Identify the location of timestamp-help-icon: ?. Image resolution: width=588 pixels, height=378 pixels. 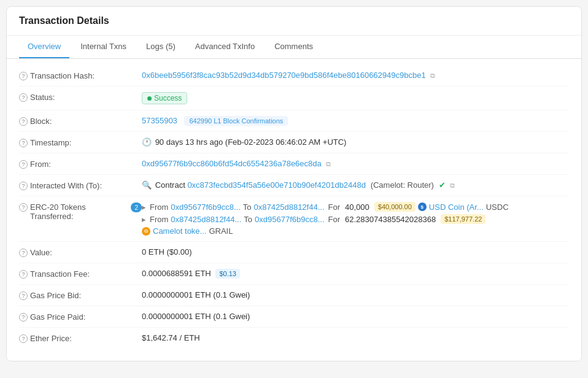
(23, 143).